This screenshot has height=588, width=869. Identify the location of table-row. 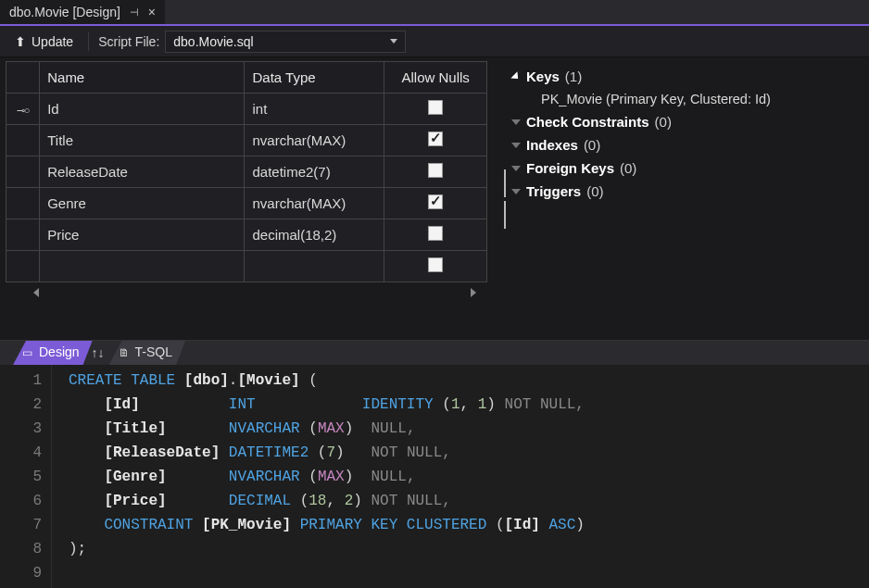
(246, 267).